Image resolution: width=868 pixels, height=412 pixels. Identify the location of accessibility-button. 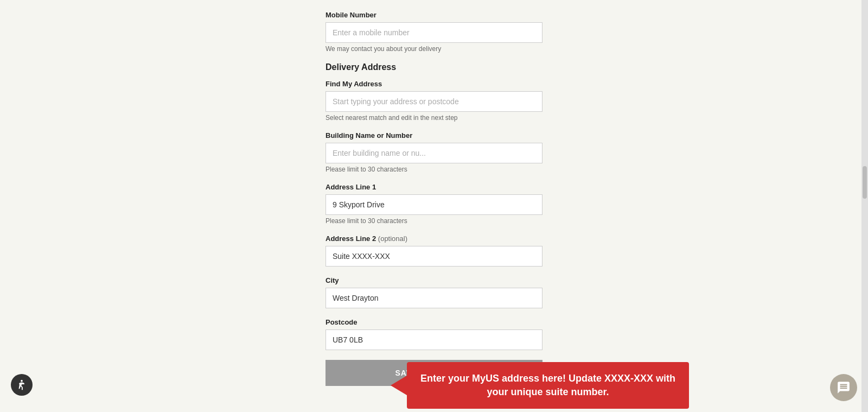
(22, 385).